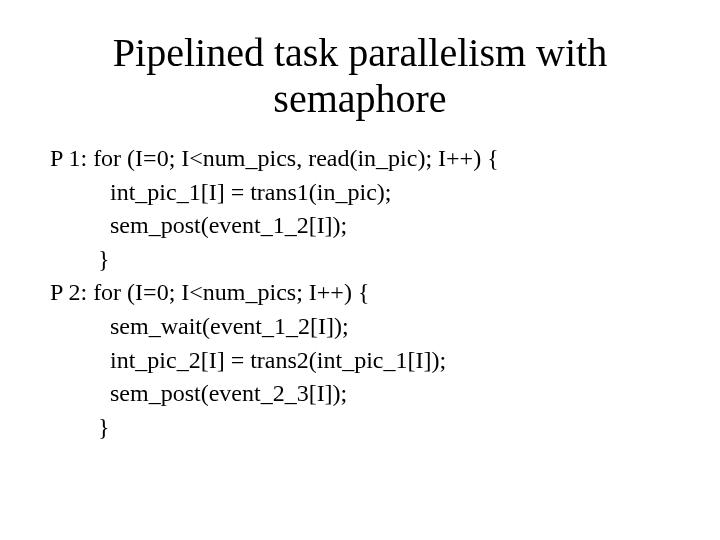  Describe the element at coordinates (360, 394) in the screenshot. I see `code-line: sem_post(event_2_3[I]);` at that location.